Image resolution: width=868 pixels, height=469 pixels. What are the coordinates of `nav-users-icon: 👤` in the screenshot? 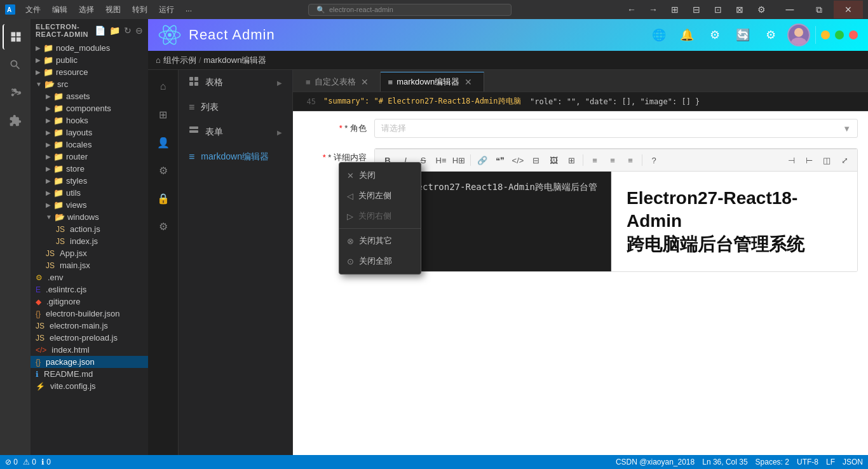 It's located at (163, 142).